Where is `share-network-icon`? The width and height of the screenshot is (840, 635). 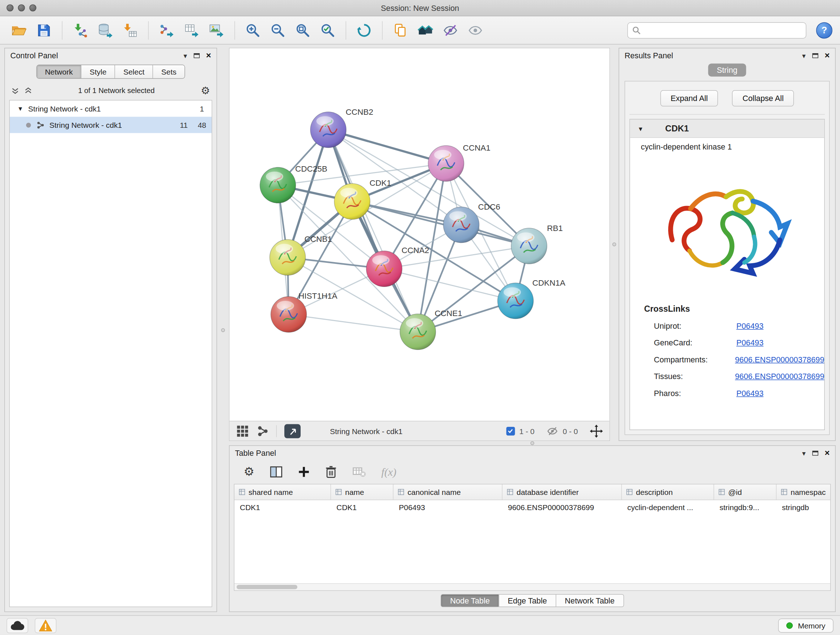
share-network-icon is located at coordinates (263, 431).